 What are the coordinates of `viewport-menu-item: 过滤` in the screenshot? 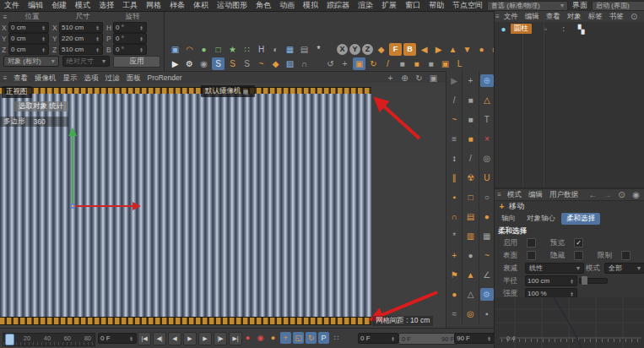 It's located at (113, 78).